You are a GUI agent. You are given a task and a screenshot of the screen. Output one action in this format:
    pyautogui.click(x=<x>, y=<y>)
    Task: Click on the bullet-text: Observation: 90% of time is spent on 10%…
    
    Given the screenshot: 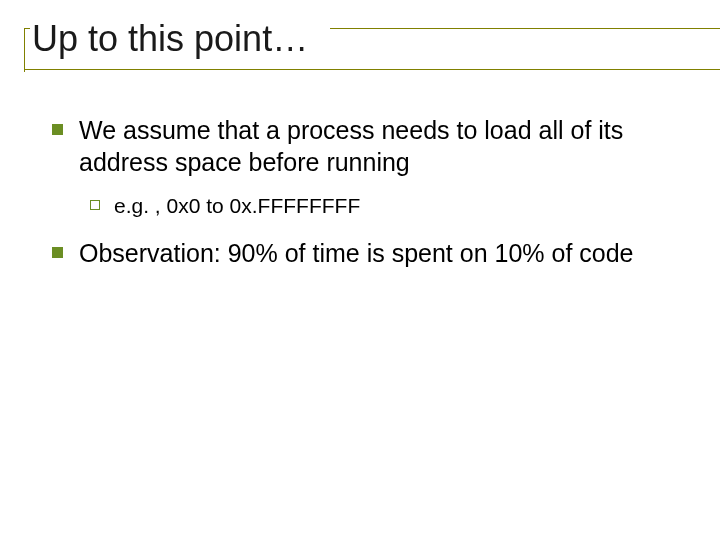 What is the action you would take?
    pyautogui.click(x=356, y=253)
    